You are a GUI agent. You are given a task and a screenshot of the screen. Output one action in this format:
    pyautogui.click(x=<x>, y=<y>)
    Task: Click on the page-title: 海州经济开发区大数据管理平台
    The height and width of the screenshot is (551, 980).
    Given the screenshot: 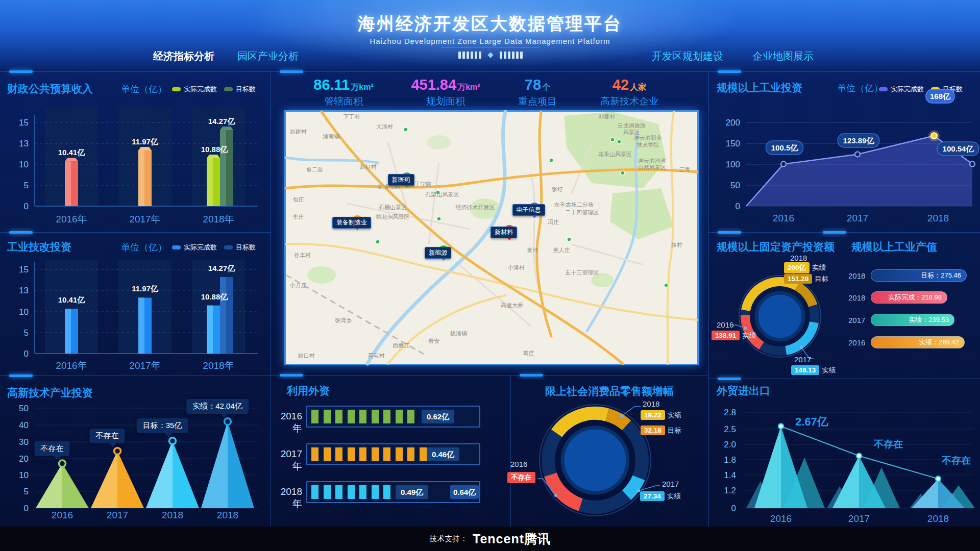 What is the action you would take?
    pyautogui.click(x=490, y=24)
    